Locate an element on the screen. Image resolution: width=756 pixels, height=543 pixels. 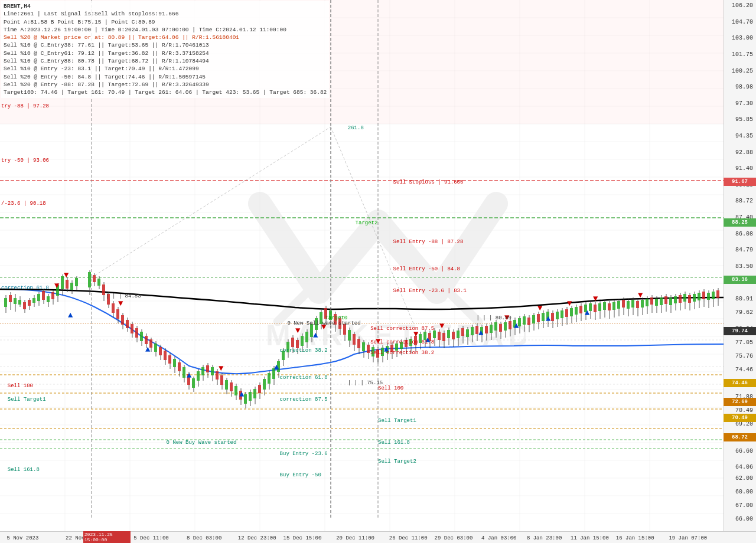
buy-entry-236-label: Buy Entry -23.6 is located at coordinates (304, 454).